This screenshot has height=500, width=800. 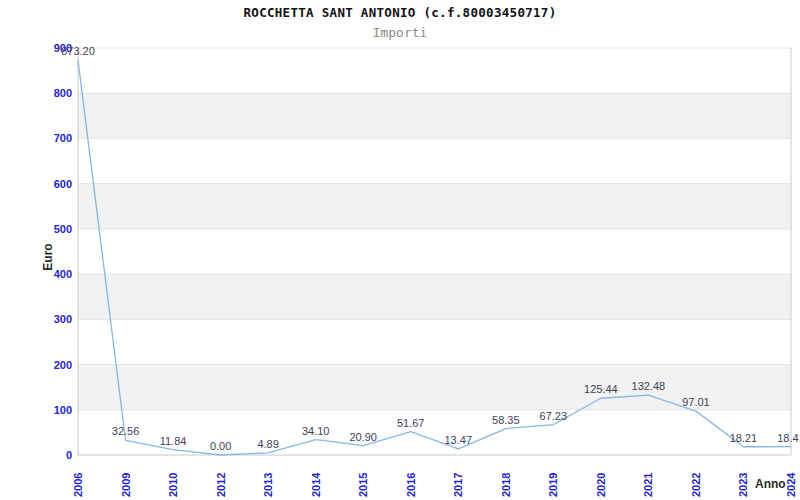 What do you see at coordinates (743, 485) in the screenshot?
I see `x-tick-label: 2023` at bounding box center [743, 485].